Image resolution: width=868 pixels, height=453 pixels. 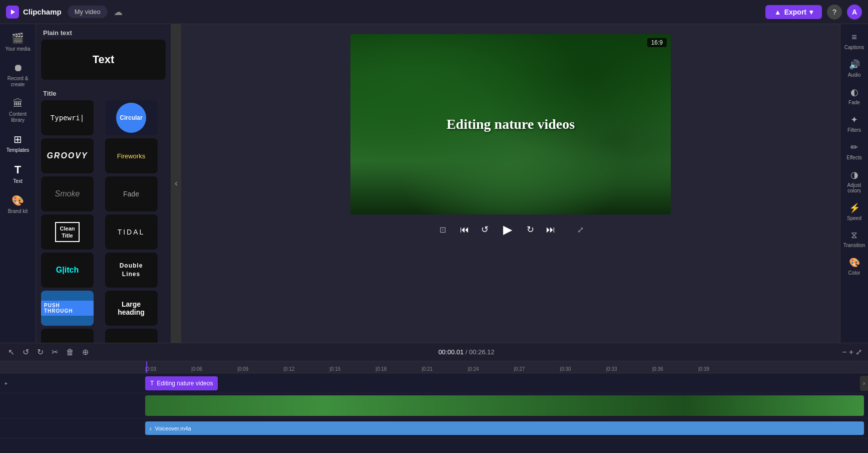 What do you see at coordinates (581, 230) in the screenshot?
I see `fullscreen-button: ⤢` at bounding box center [581, 230].